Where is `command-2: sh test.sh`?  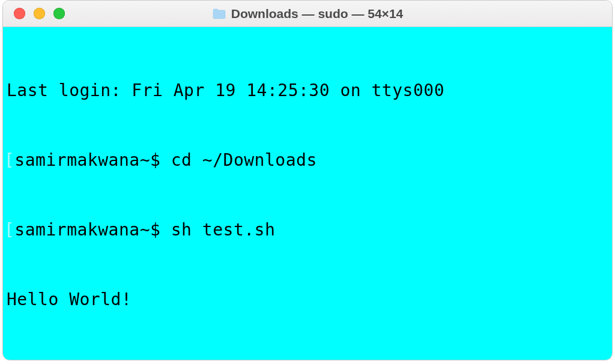 command-2: sh test.sh is located at coordinates (223, 231).